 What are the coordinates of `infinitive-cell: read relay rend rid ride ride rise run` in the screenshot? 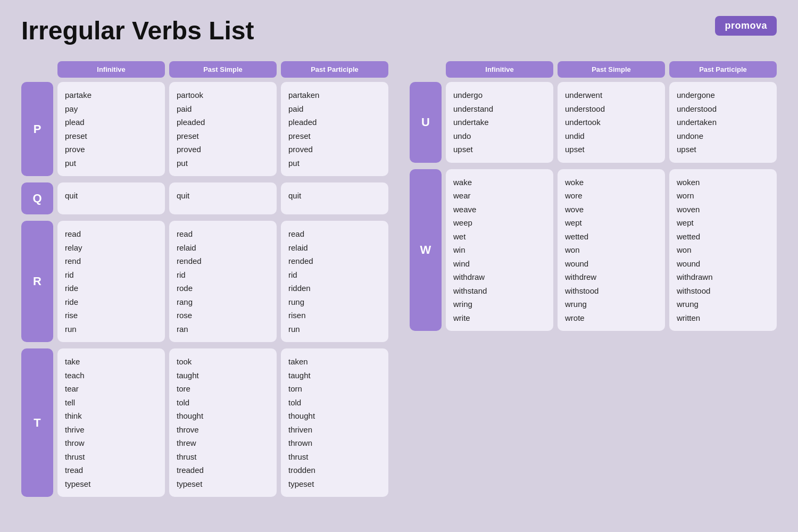 It's located at (111, 281).